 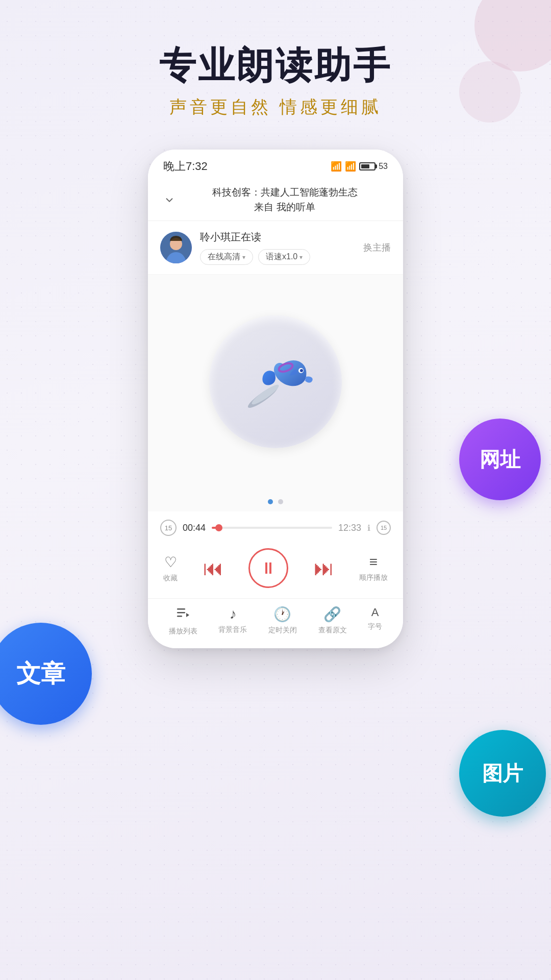 What do you see at coordinates (359, 166) in the screenshot?
I see `status-icons: 📶 📶 53` at bounding box center [359, 166].